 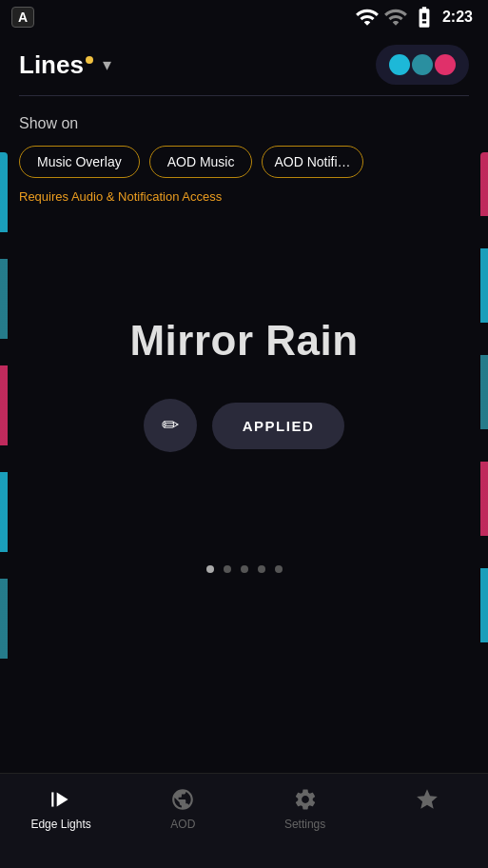 I want to click on status-icons, so click(x=396, y=17).